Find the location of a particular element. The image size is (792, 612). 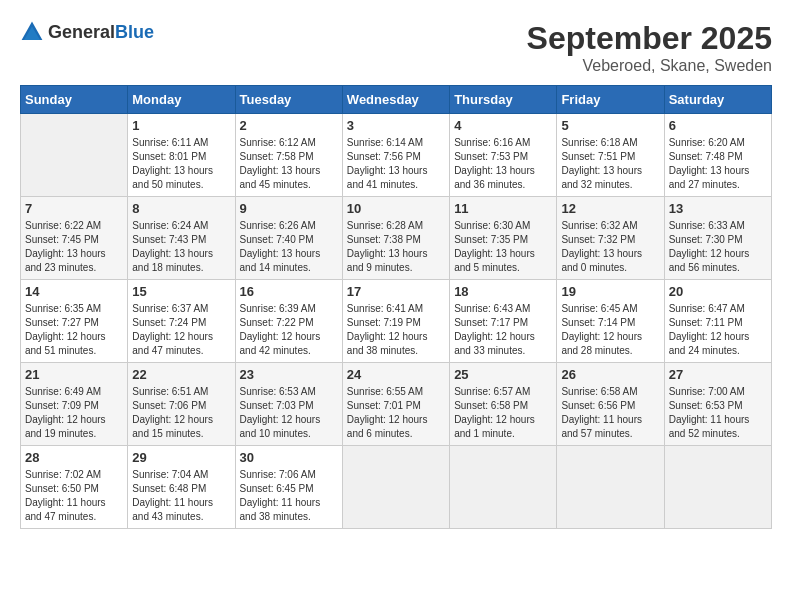

day-number: 13 is located at coordinates (718, 208).